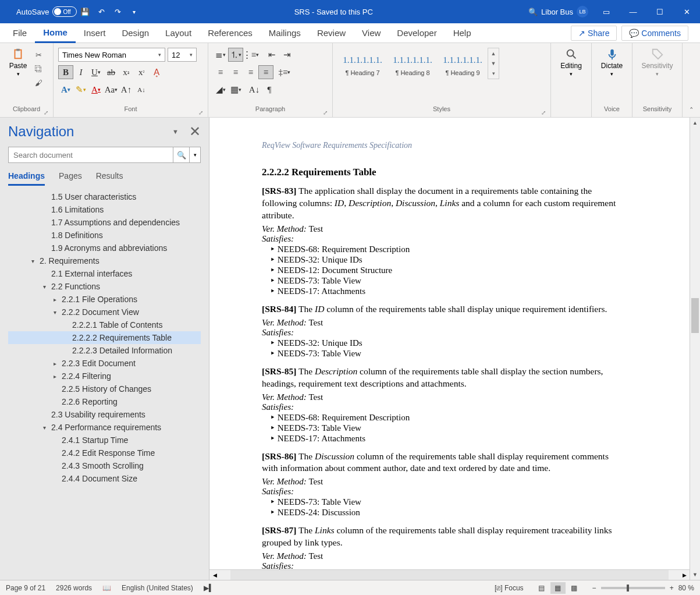 Image resolution: width=700 pixels, height=595 pixels. Describe the element at coordinates (105, 325) in the screenshot. I see `tree-item: 2.2.2.1 Table of Contents` at that location.